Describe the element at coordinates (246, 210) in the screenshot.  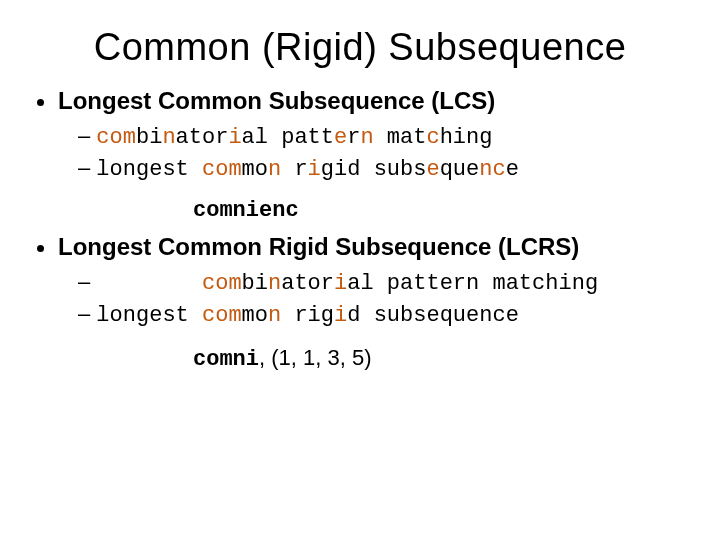
I see `result-text: comnienc` at that location.